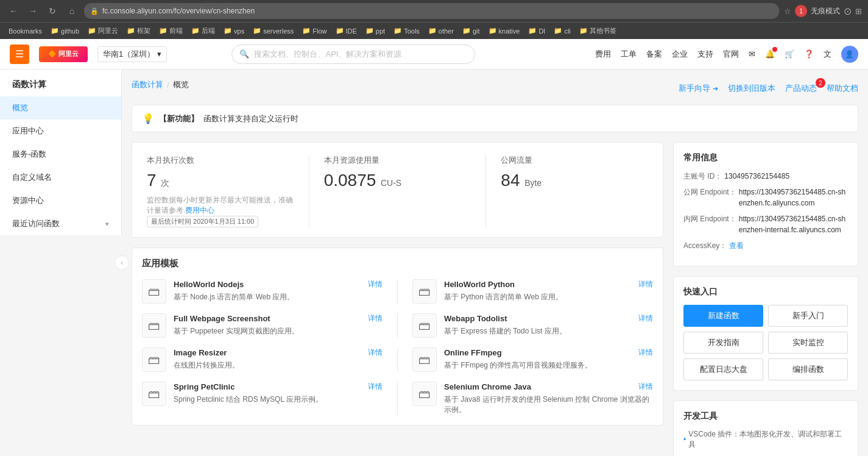 The image size is (868, 456). I want to click on template-header-0: HelloWorld Nodejs 详情, so click(278, 284).